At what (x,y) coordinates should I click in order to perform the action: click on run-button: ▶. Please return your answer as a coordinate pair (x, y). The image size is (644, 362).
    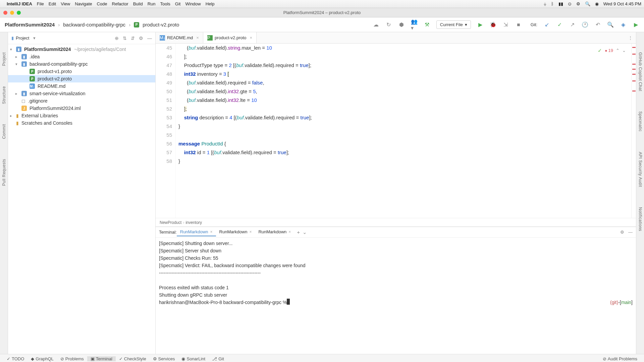
    Looking at the image, I should click on (480, 25).